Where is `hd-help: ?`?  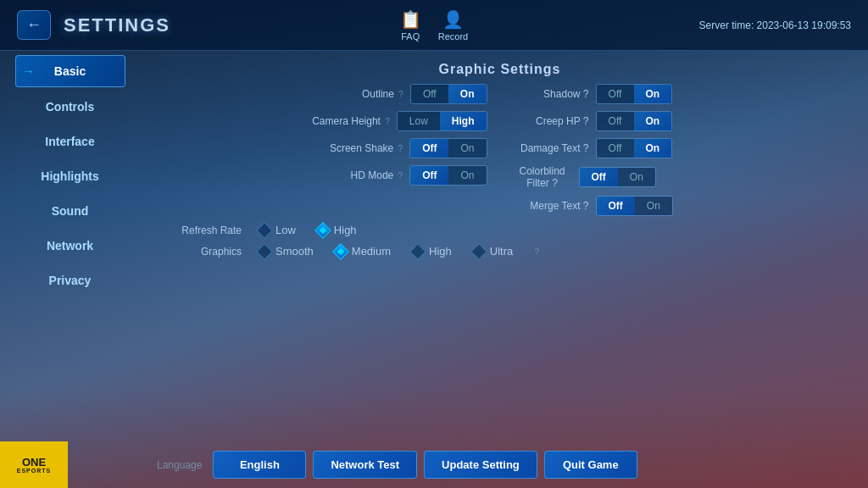
hd-help: ? is located at coordinates (401, 176).